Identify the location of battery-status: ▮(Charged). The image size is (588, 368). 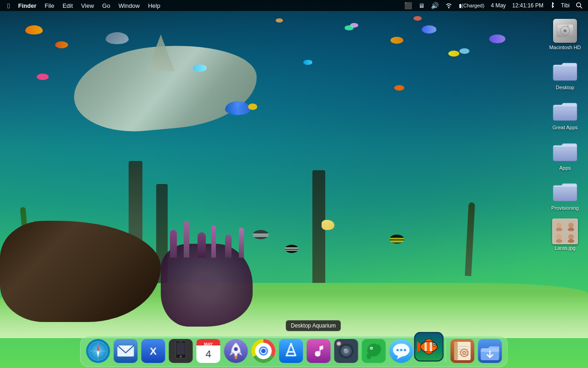
(472, 6).